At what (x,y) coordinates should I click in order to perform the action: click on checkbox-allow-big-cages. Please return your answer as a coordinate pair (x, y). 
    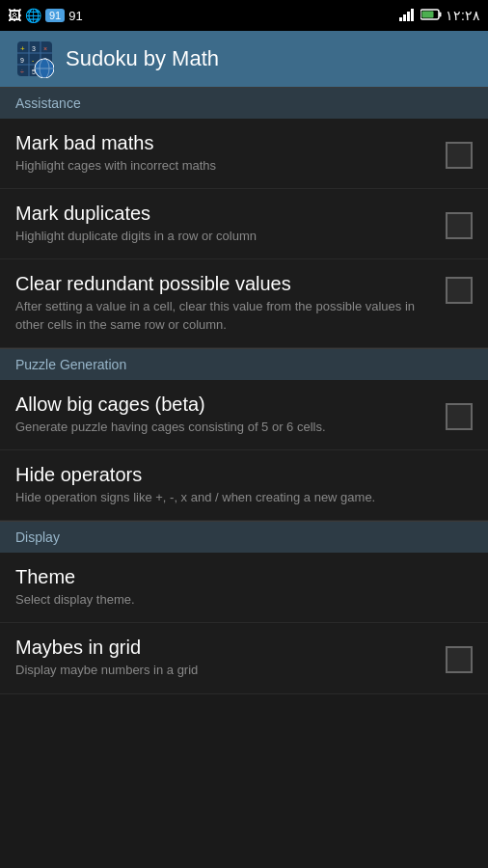
    Looking at the image, I should click on (459, 417).